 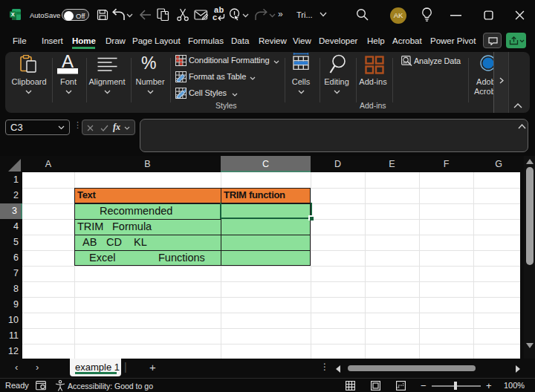 I want to click on svg-text: X, so click(x=13, y=15).